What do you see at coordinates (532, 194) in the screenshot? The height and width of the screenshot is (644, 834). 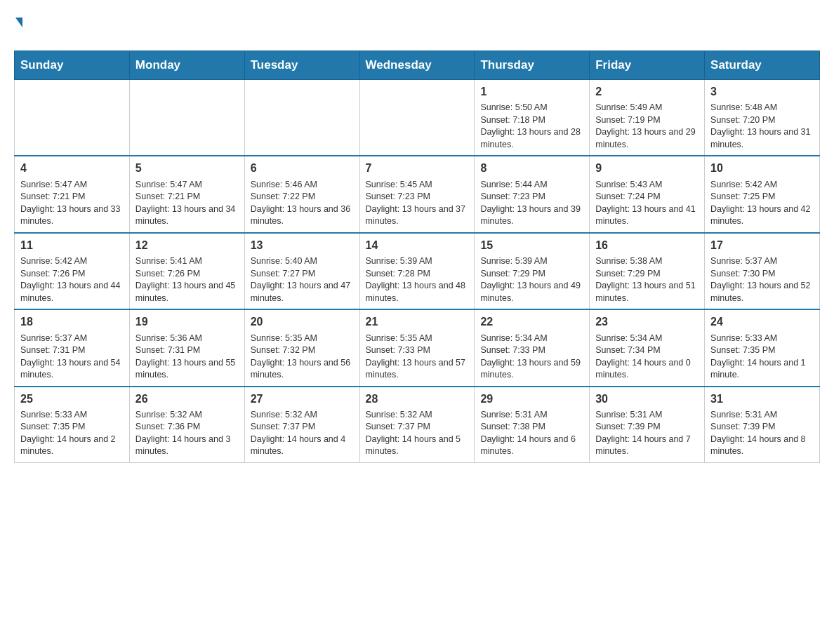 I see `calendar-day-cell: 8Sunrise: 5:44 AMSunset: 7:23 PMDaylight…` at bounding box center [532, 194].